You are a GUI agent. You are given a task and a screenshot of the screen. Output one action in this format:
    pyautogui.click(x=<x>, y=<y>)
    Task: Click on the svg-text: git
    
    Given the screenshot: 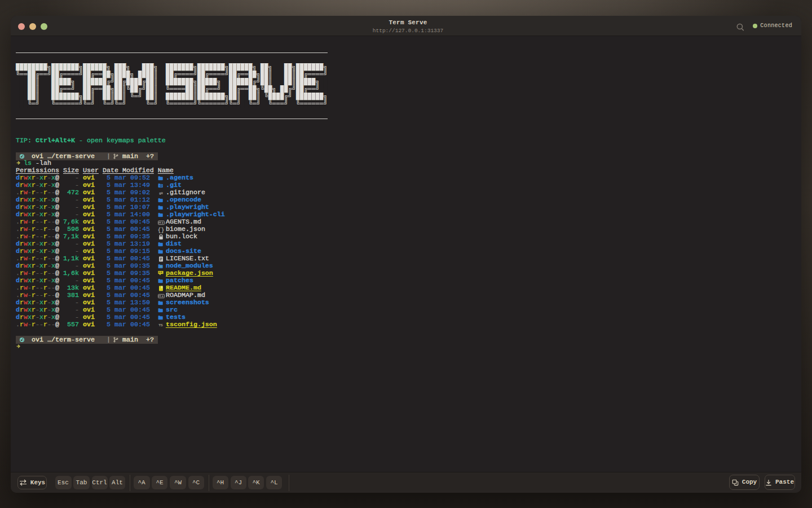 What is the action you would take?
    pyautogui.click(x=161, y=193)
    